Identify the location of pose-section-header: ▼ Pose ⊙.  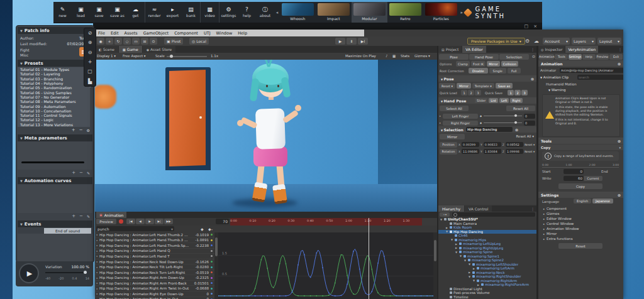
(487, 79).